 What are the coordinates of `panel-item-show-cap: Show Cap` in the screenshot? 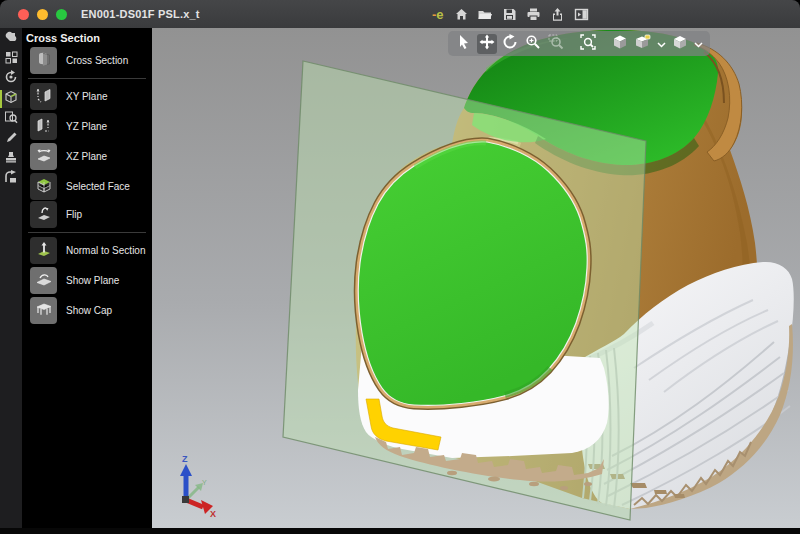 It's located at (90, 310).